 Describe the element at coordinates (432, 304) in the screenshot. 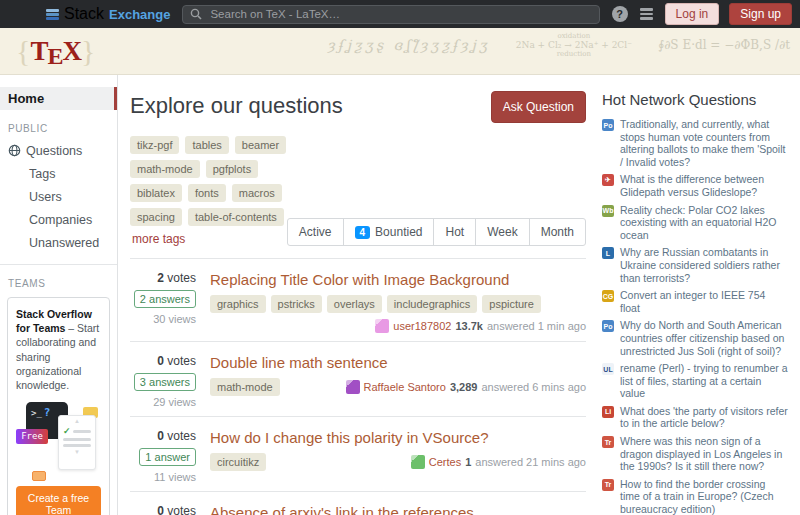

I see `tag-pill: includegraphics` at that location.